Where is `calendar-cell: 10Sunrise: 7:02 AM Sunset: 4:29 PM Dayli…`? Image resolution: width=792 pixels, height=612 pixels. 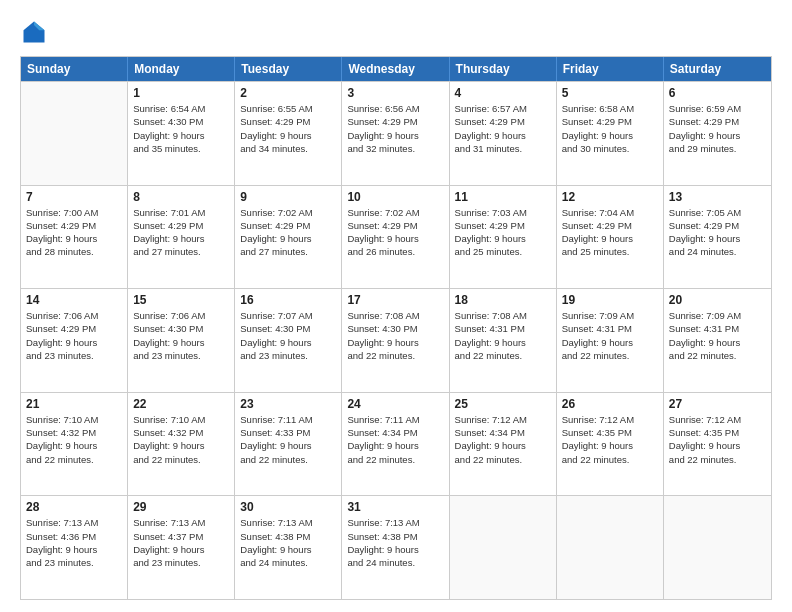 calendar-cell: 10Sunrise: 7:02 AM Sunset: 4:29 PM Dayli… is located at coordinates (396, 238).